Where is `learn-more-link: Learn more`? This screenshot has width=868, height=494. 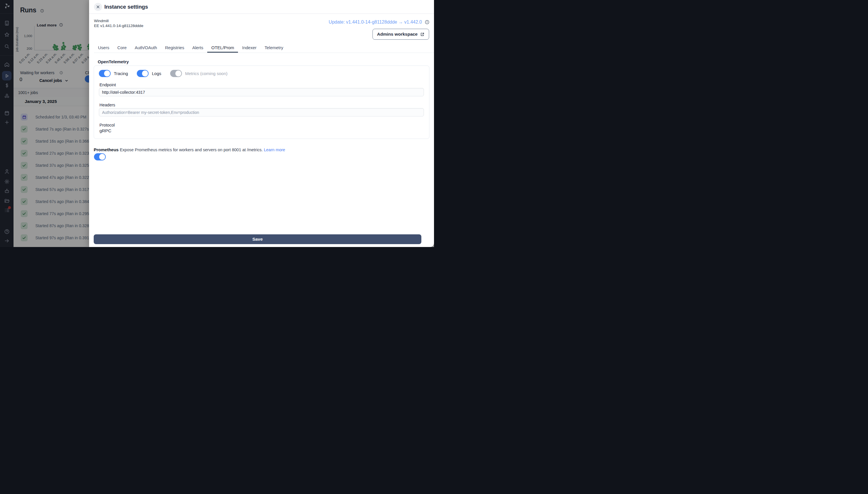 learn-more-link: Learn more is located at coordinates (275, 150).